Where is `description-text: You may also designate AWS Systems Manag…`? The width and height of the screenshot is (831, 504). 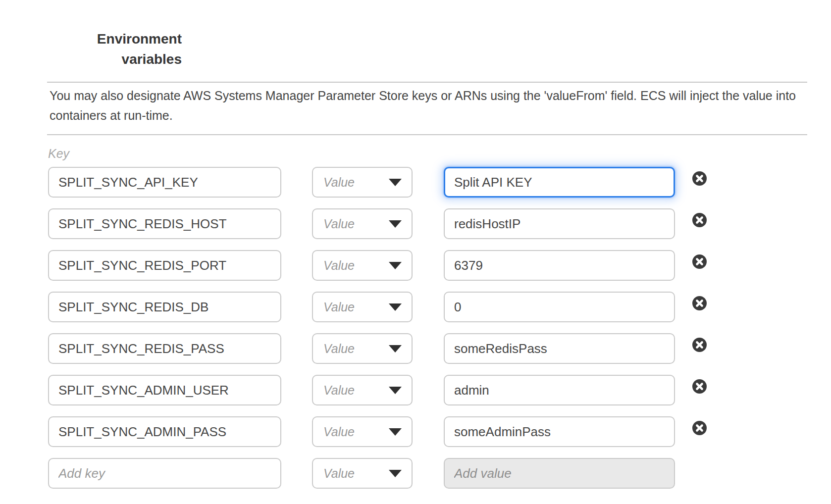 description-text: You may also designate AWS Systems Manag… is located at coordinates (432, 105).